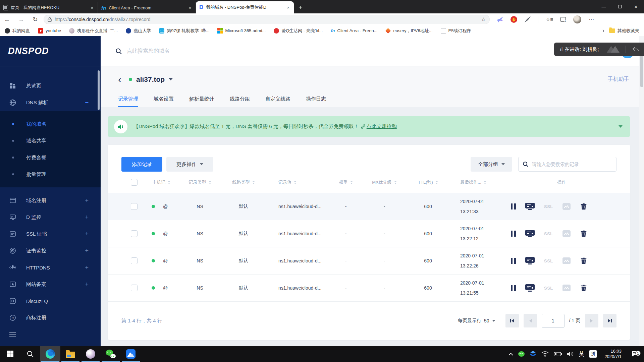 This screenshot has width=644, height=362. What do you see at coordinates (298, 31) in the screenshot?
I see `bookmark-item: 爱Q生活网 - 亮亮'bl...` at bounding box center [298, 31].